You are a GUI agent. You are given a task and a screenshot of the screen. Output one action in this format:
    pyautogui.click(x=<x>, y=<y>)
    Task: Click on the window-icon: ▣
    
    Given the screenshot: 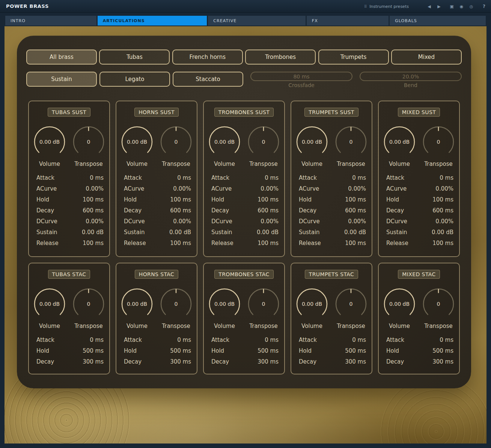 What is the action you would take?
    pyautogui.click(x=452, y=7)
    